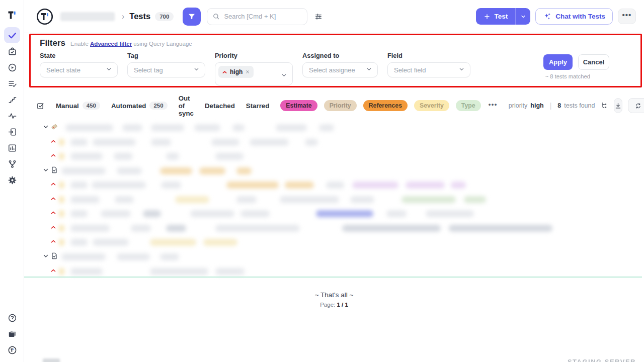 The height and width of the screenshot is (362, 644). I want to click on pill-references: References, so click(385, 106).